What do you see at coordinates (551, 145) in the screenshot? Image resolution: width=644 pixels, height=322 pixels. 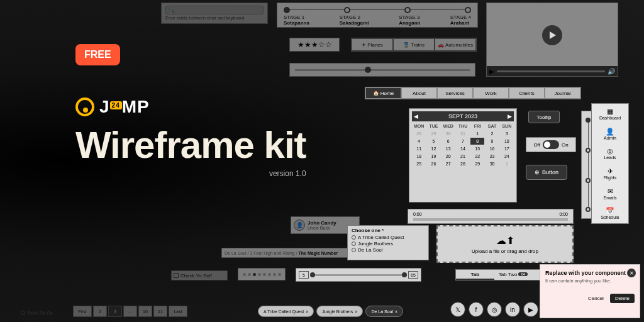 I see `toggle-switch: Off On` at bounding box center [551, 145].